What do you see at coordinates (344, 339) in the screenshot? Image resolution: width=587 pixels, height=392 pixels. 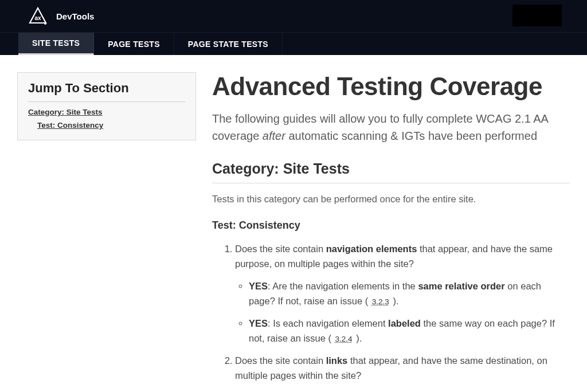 I see `rule-ref-324-a: 3.2.4` at bounding box center [344, 339].